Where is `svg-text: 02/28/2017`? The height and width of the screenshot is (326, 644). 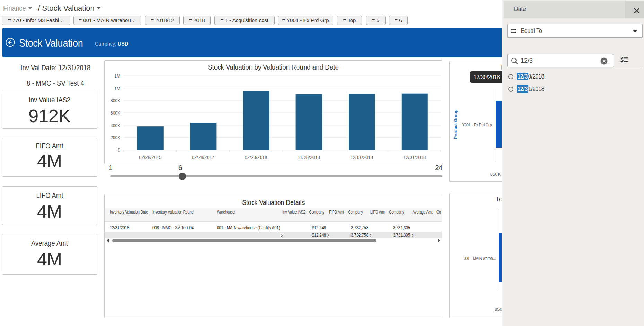
svg-text: 02/28/2017 is located at coordinates (203, 157).